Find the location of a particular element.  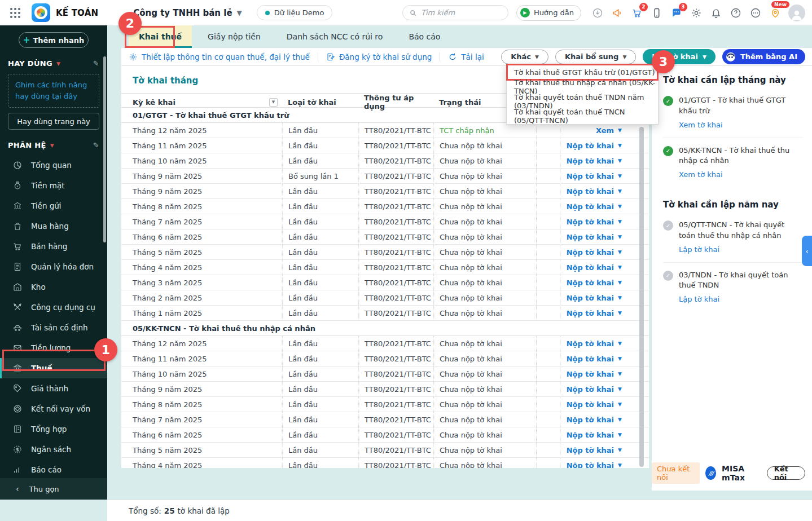

sidebar-item: Thuế is located at coordinates (54, 368).